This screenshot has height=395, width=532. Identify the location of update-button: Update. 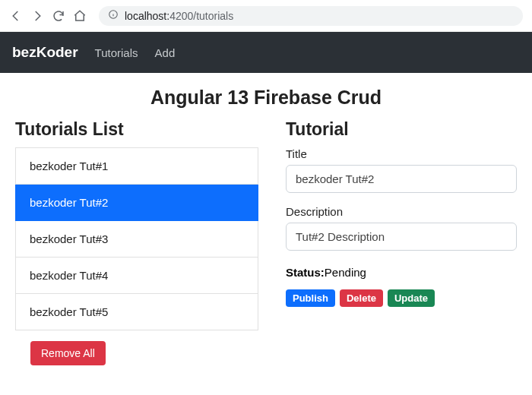
(411, 298).